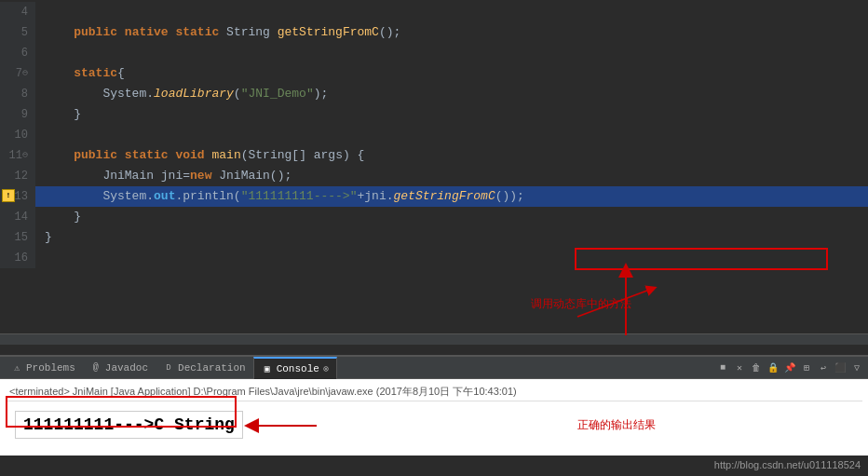 This screenshot has height=476, width=868. Describe the element at coordinates (434, 258) in the screenshot. I see `code-line-16: 16` at that location.